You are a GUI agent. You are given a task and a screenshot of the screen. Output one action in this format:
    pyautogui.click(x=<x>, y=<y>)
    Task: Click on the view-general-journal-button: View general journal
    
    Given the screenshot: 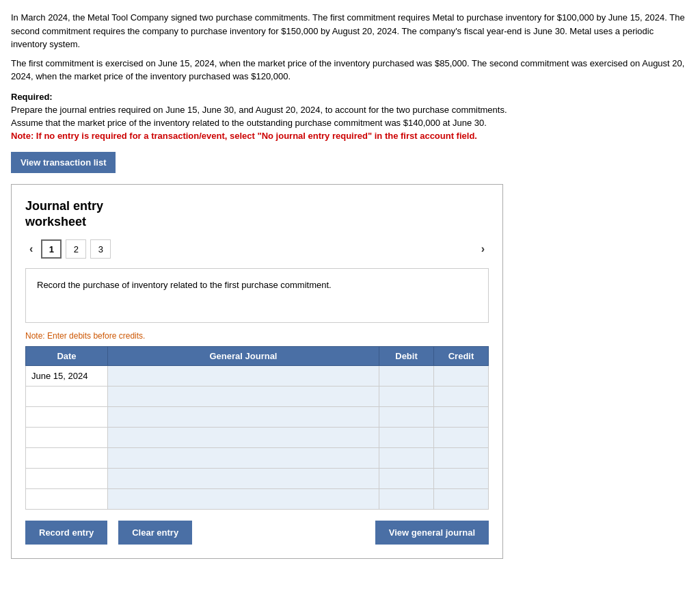 What is the action you would take?
    pyautogui.click(x=432, y=532)
    